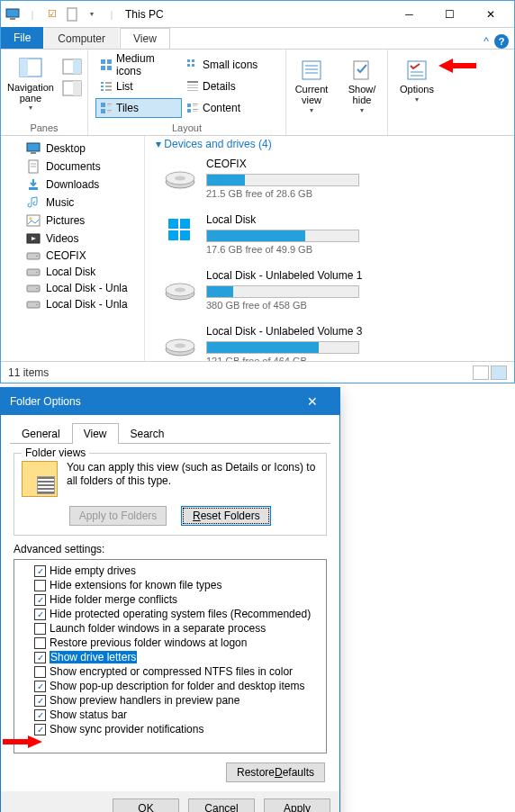 Image resolution: width=515 pixels, height=812 pixels. What do you see at coordinates (258, 93) in the screenshot?
I see `ribbon: Navigation pane ▾ Panes Medium icons Sma…` at bounding box center [258, 93].